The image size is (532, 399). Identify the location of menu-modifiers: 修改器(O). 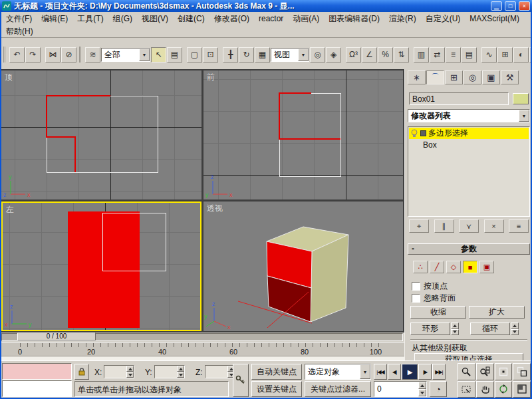
(231, 19).